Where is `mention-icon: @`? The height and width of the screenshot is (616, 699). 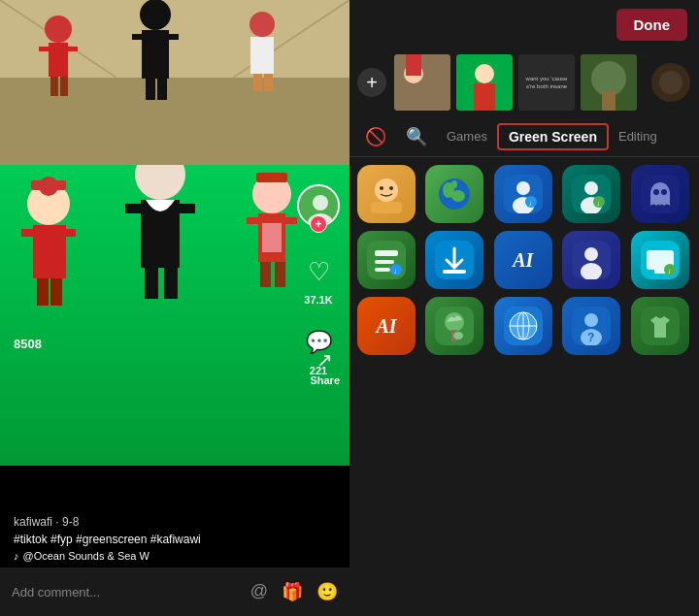 mention-icon: @ is located at coordinates (259, 592).